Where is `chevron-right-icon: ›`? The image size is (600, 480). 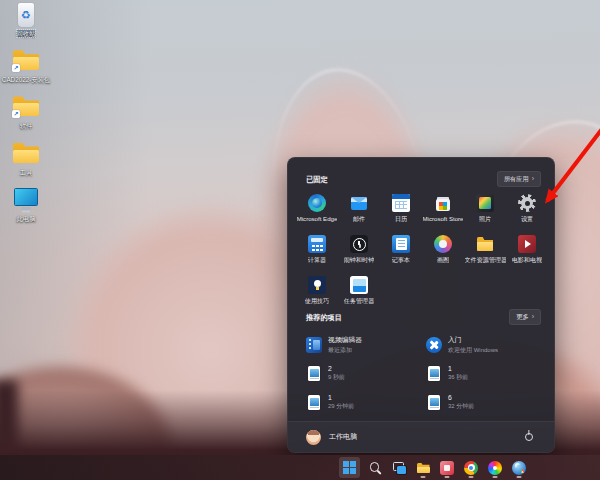 chevron-right-icon: › is located at coordinates (533, 179).